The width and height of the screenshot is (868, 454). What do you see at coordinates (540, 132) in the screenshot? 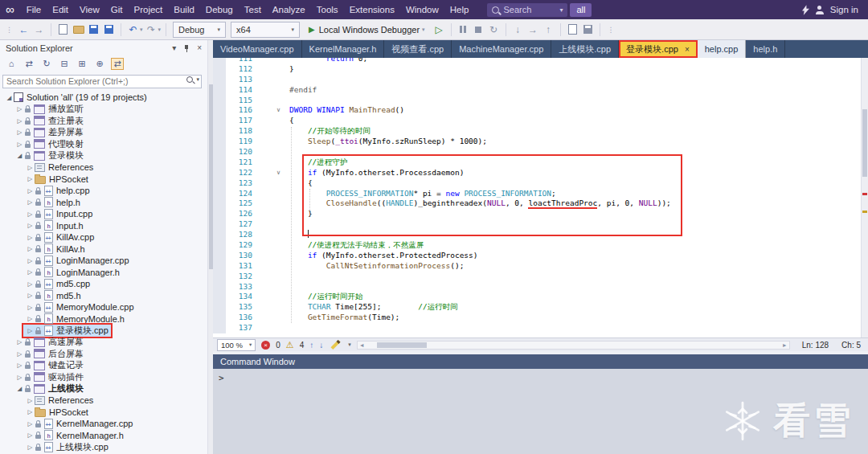
I see `code-line: 118 //开始等待的时间` at bounding box center [540, 132].